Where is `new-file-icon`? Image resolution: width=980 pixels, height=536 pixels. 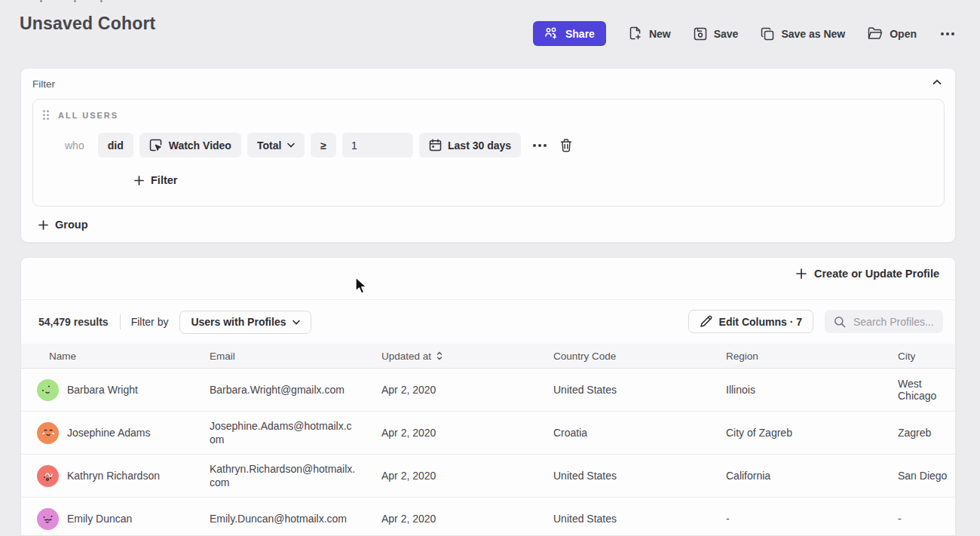 new-file-icon is located at coordinates (635, 33).